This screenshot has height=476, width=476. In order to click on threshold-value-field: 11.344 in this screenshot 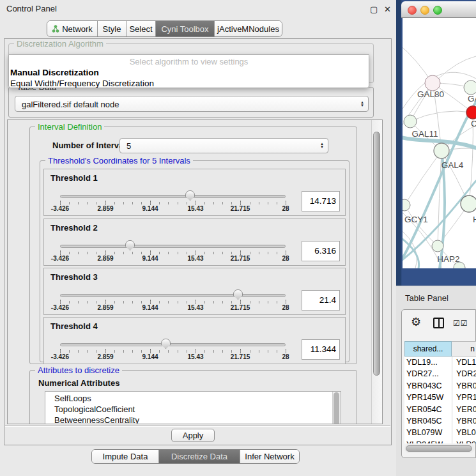, I will do `click(321, 349)`.